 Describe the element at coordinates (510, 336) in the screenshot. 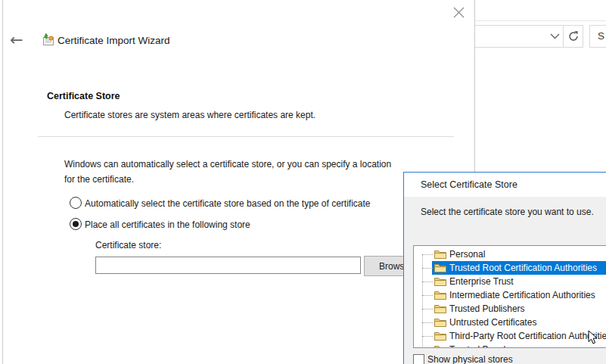

I see `store-tree-item: Third-Party Root Certification Authoriti…` at that location.